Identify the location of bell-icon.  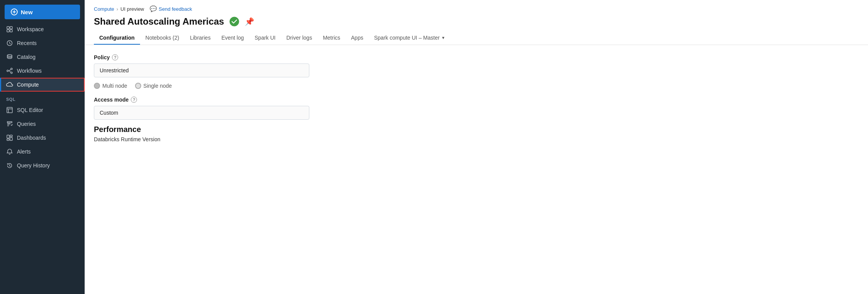
(10, 152).